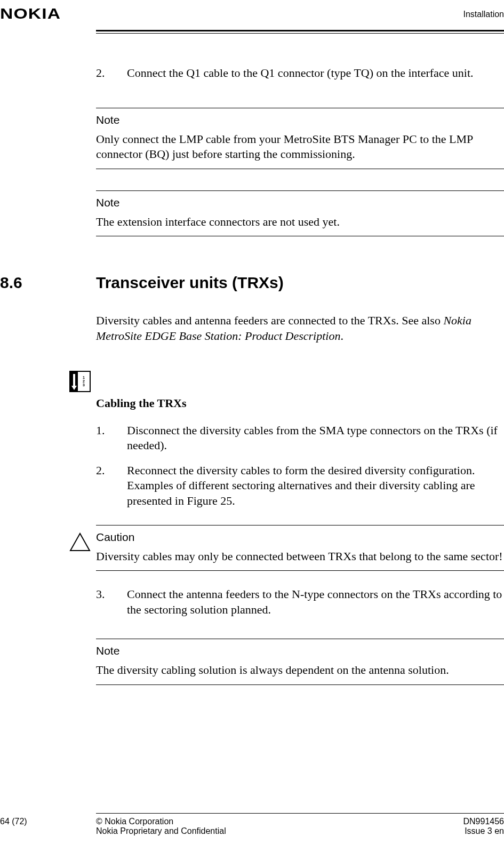 The height and width of the screenshot is (852, 504). I want to click on procedure-icon: 1 2 3, so click(80, 381).